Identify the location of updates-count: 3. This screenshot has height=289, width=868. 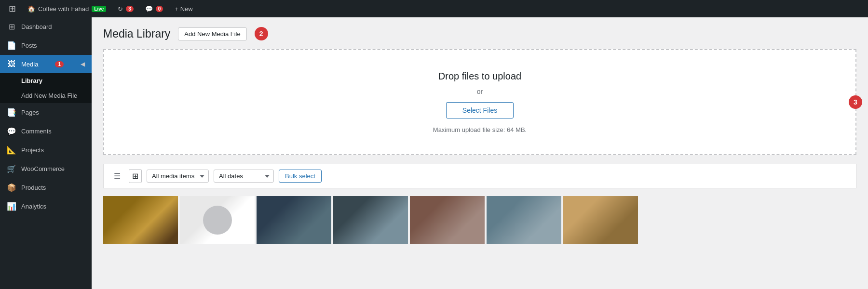
(130, 9).